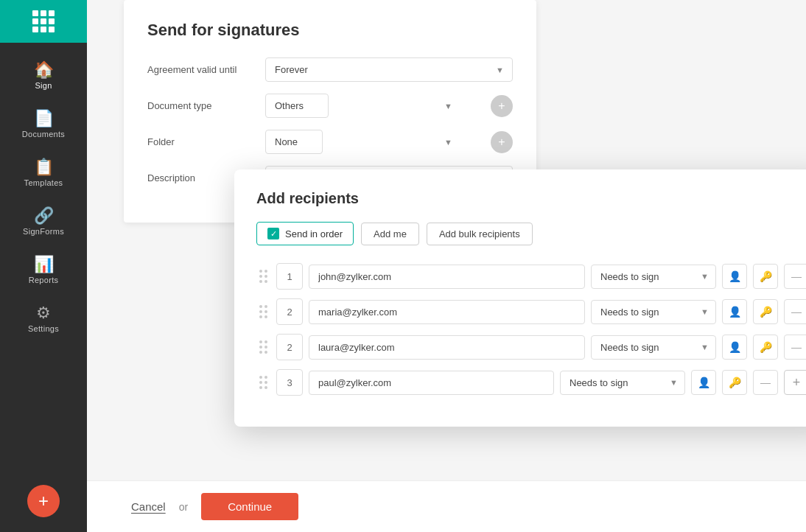 The width and height of the screenshot is (806, 532). What do you see at coordinates (43, 85) in the screenshot?
I see `sidebar-item-sign-label: Sign` at bounding box center [43, 85].